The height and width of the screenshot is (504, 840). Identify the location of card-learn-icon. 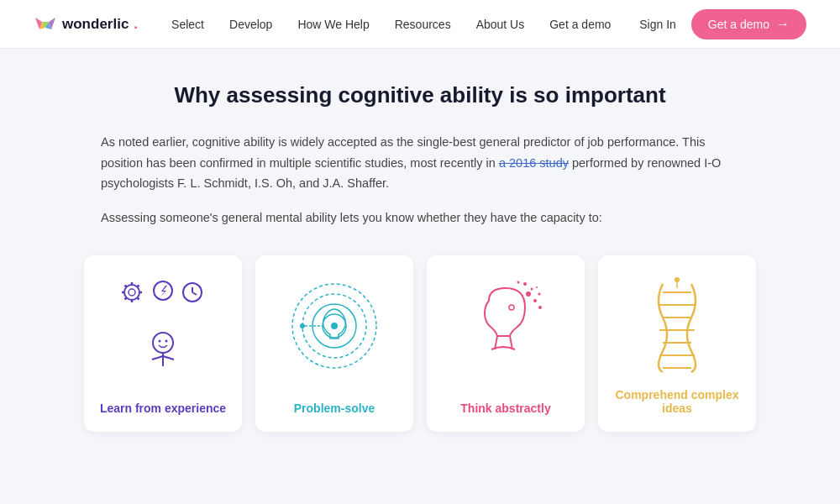
(163, 326).